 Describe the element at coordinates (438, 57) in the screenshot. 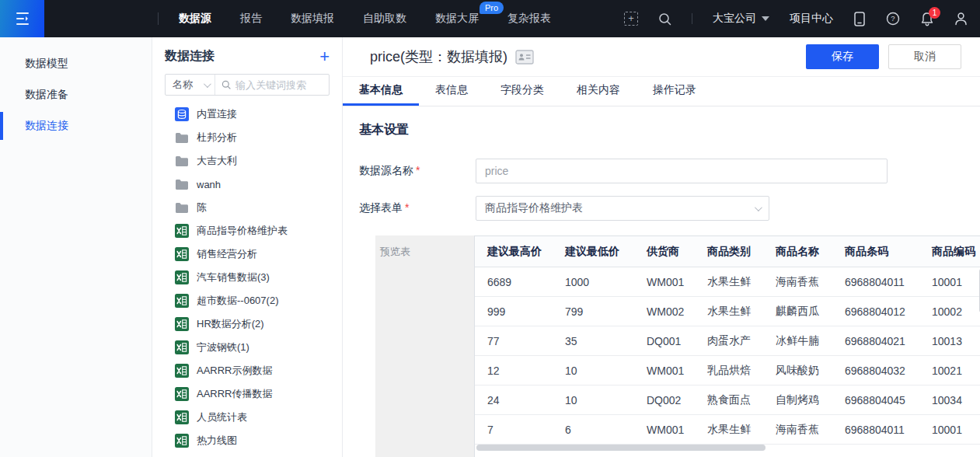

I see `page-title: price(类型：数据填报)` at that location.